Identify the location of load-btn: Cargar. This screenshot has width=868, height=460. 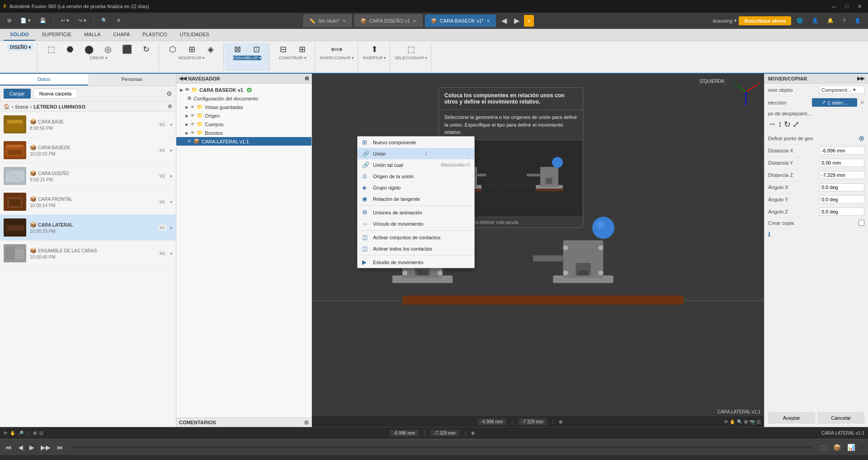
(17, 94).